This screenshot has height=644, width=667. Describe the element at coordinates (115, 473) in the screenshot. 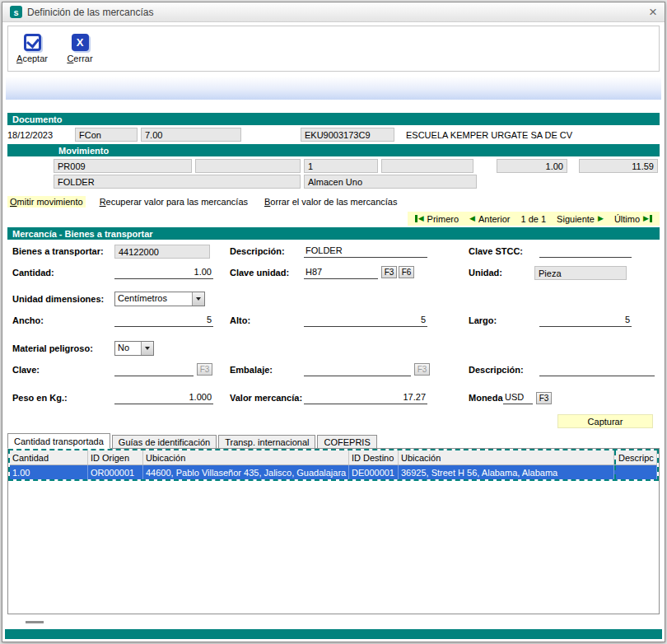

I see `cell-id-origen: OR000001` at that location.